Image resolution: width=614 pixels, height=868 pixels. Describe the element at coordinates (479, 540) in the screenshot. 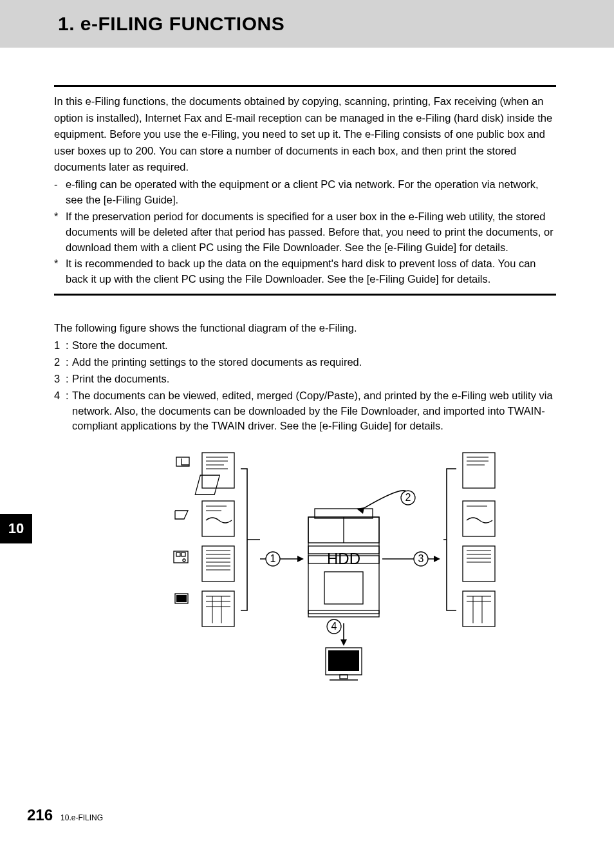

I see `right-doc-stack` at that location.